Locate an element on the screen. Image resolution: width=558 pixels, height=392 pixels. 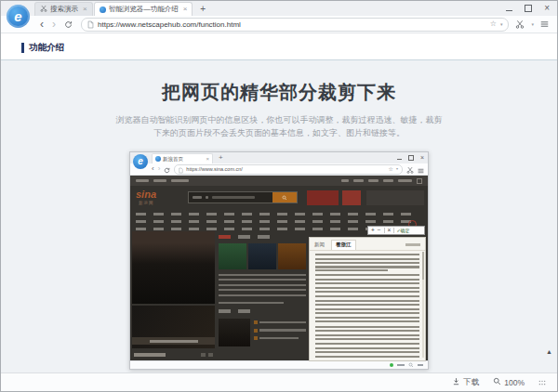
tab-function-intro: 智能浏览器—功能介绍 × is located at coordinates (143, 9).